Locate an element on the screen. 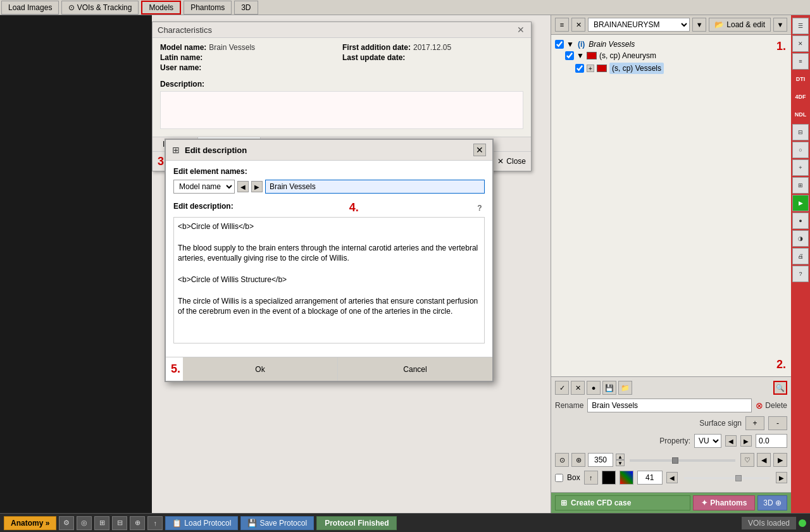 The width and height of the screenshot is (810, 532). color-prev-btn: ◀ is located at coordinates (672, 478).